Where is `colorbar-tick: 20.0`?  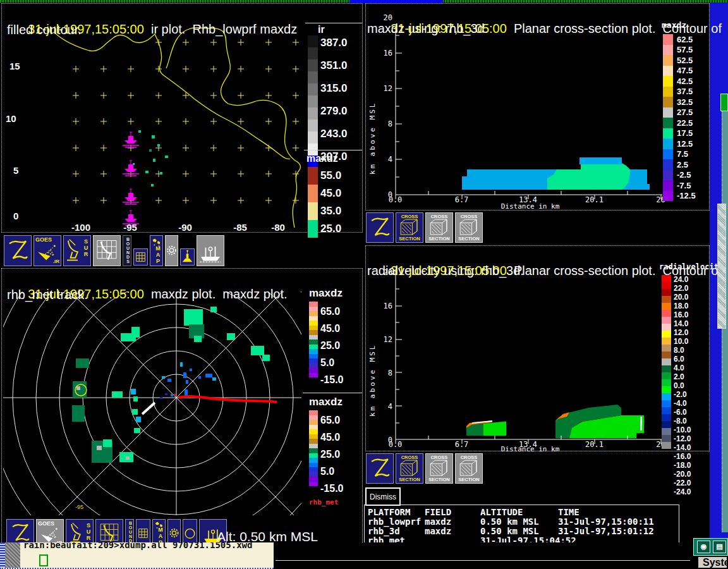 colorbar-tick: 20.0 is located at coordinates (682, 297).